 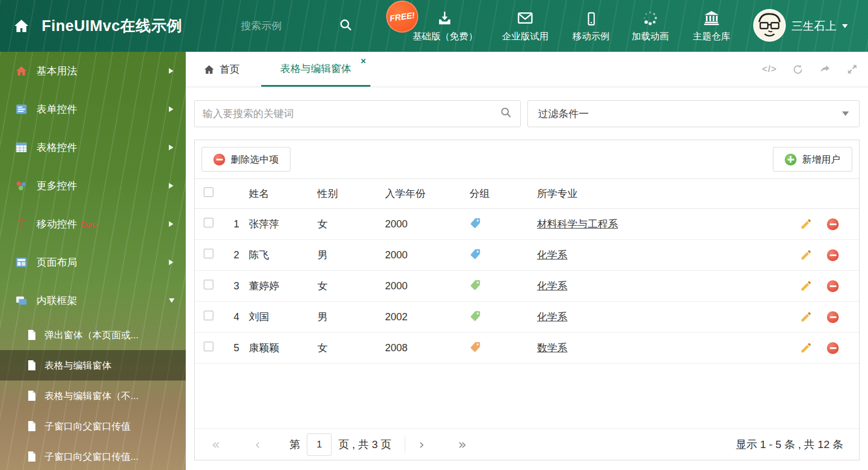 What do you see at coordinates (563, 114) in the screenshot?
I see `filter-dropdown-value: 过滤条件一` at bounding box center [563, 114].